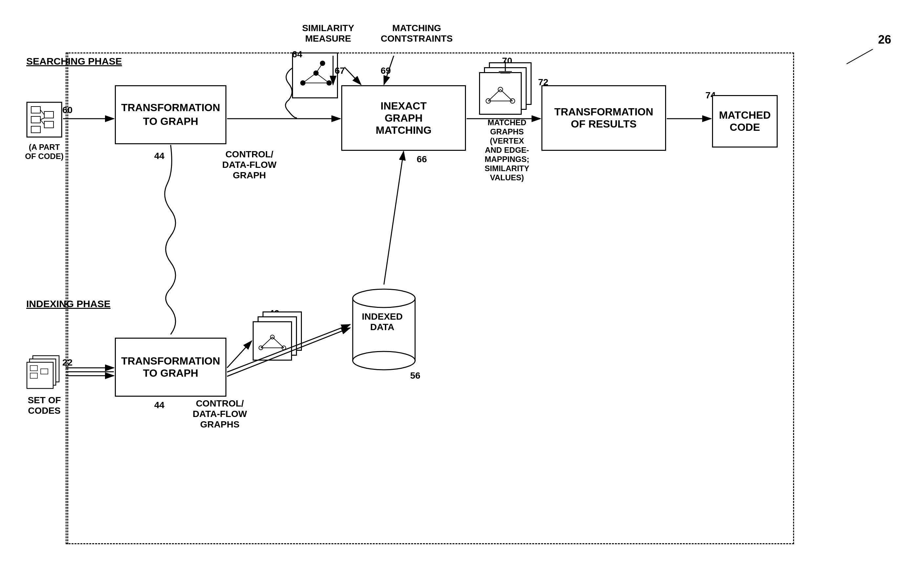  Describe the element at coordinates (340, 71) in the screenshot. I see `ref-67: 67` at that location.